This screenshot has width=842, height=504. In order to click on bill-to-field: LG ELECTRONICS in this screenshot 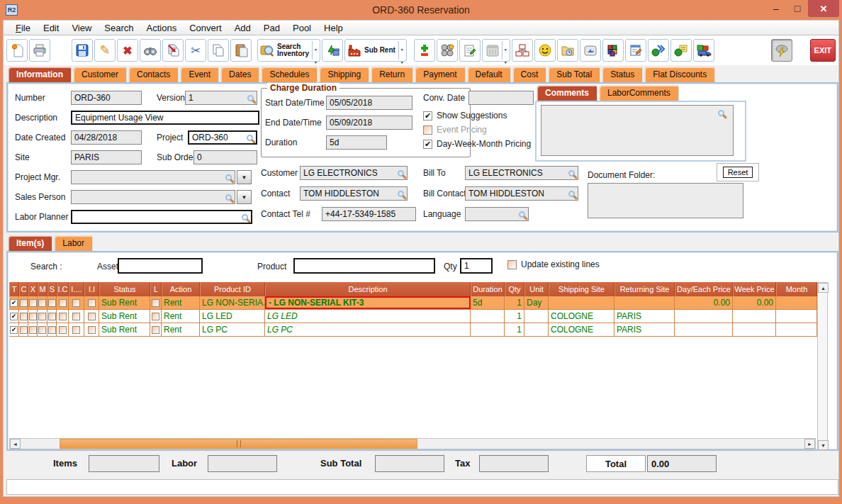, I will do `click(522, 173)`.